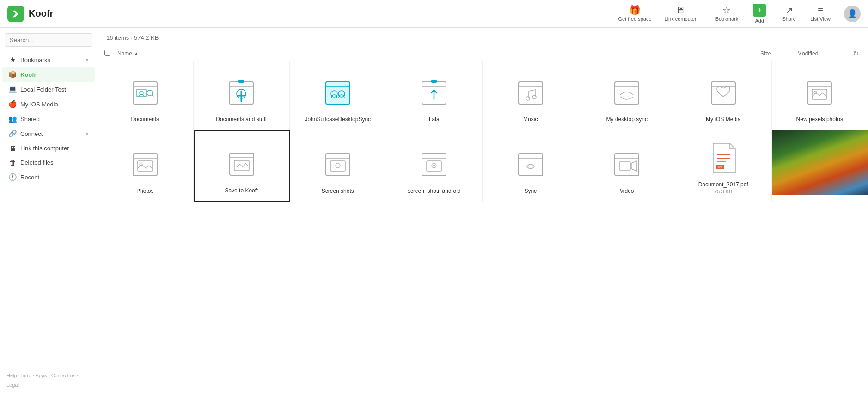  Describe the element at coordinates (48, 148) in the screenshot. I see `sidebar-item-link-computer: 🖥 Link this computer` at that location.